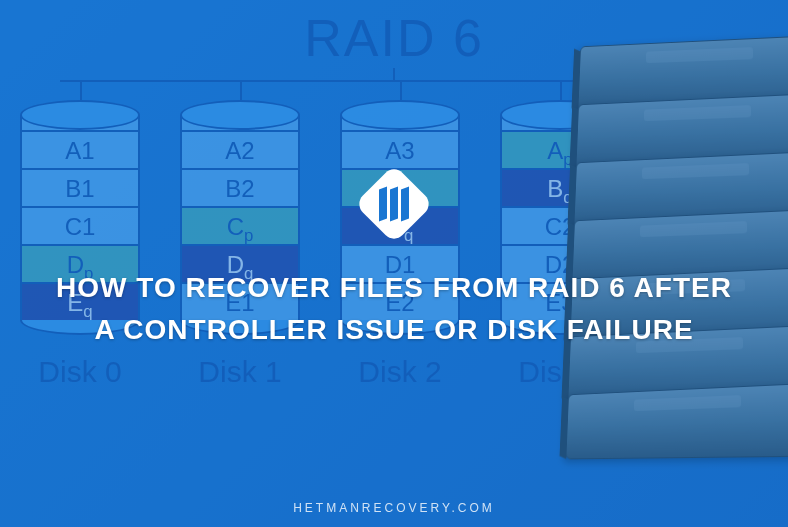 The height and width of the screenshot is (527, 788). Describe the element at coordinates (394, 204) in the screenshot. I see `hetman-logo-icon` at that location.